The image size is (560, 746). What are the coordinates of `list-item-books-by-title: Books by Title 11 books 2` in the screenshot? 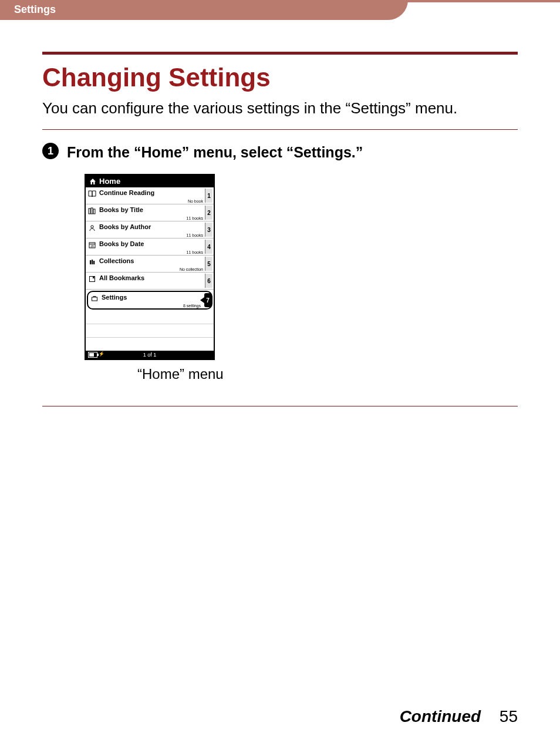 It's located at (150, 213).